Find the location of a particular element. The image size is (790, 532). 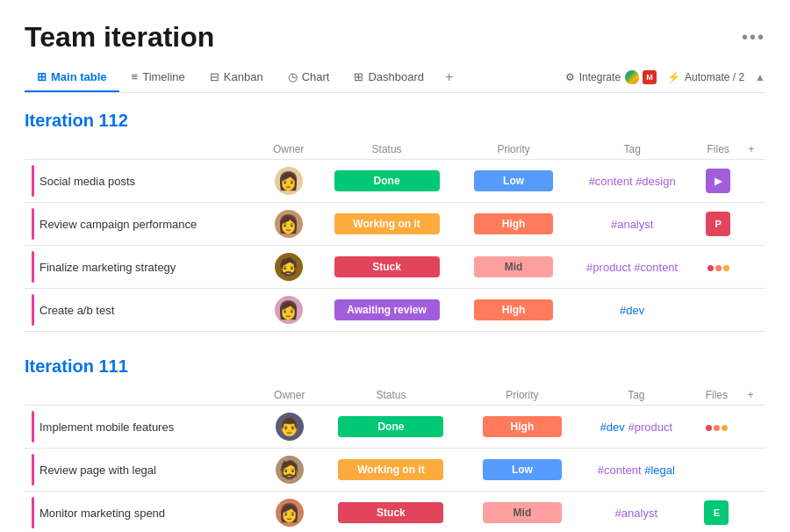

header: Team iteration ••• is located at coordinates (395, 37).